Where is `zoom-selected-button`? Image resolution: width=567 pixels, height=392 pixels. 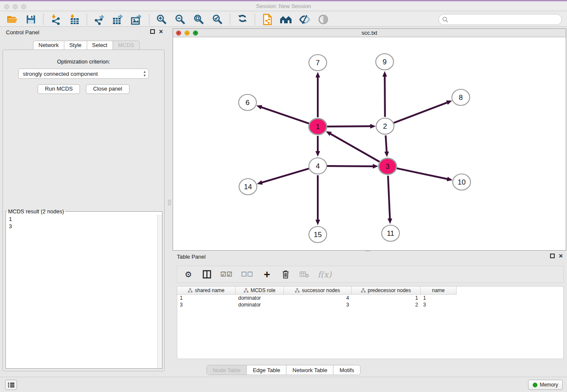
zoom-selected-button is located at coordinates (217, 19).